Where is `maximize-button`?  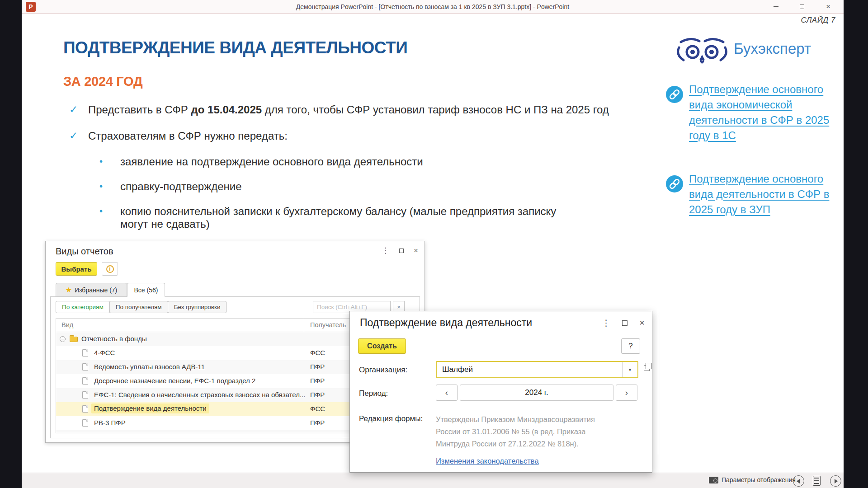
maximize-button is located at coordinates (802, 6).